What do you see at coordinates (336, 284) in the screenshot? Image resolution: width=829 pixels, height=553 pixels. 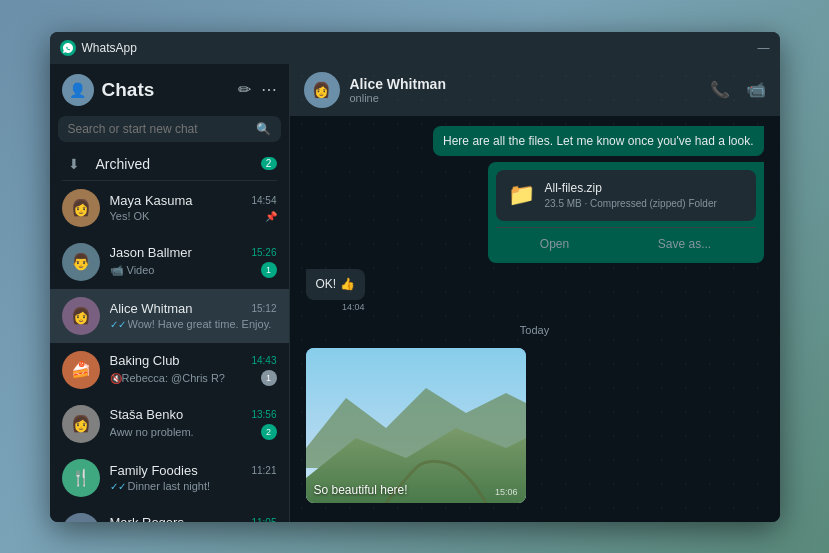 I see `message-bubble-3: OK! 👍` at bounding box center [336, 284].